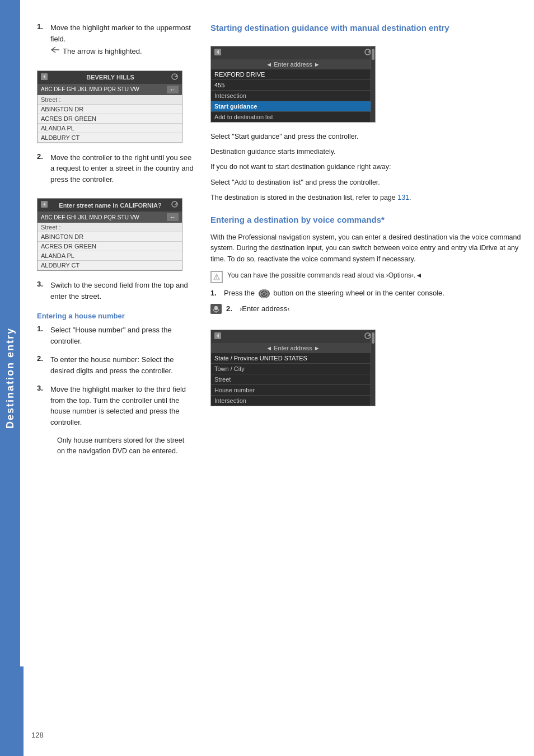 Image resolution: width=534 pixels, height=756 pixels. I want to click on voice-step-2: 2. ›Enter address‹, so click(367, 309).